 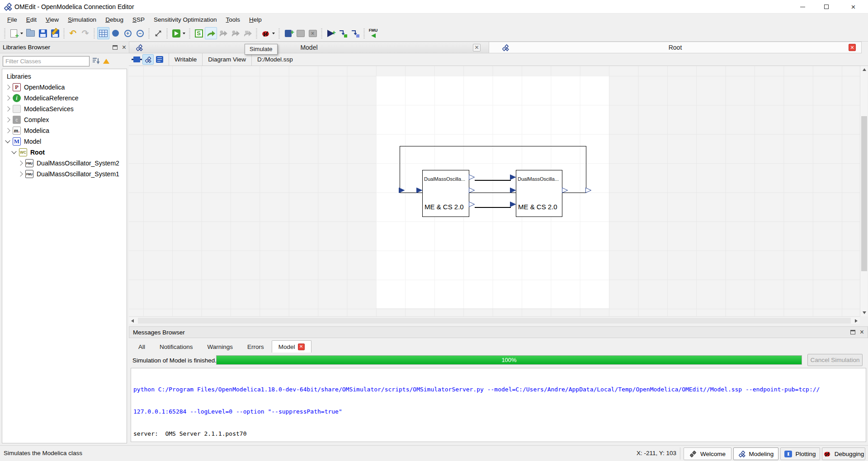 What do you see at coordinates (64, 87) in the screenshot?
I see `tree-item-openmodelica: OpenModelica` at bounding box center [64, 87].